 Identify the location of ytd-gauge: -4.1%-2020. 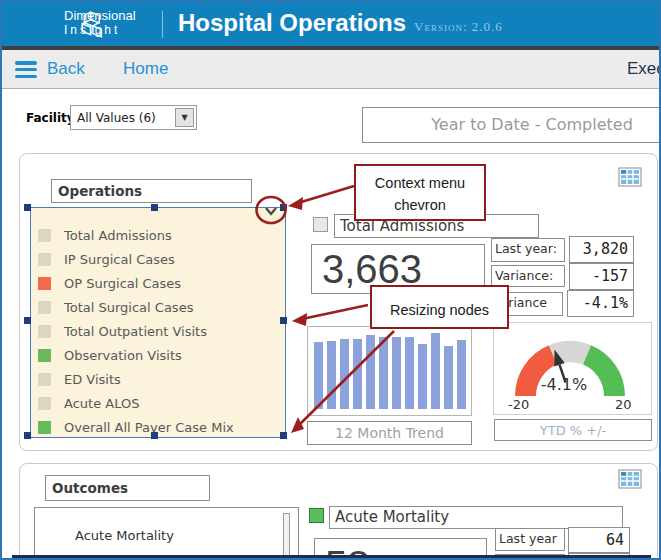
(572, 368).